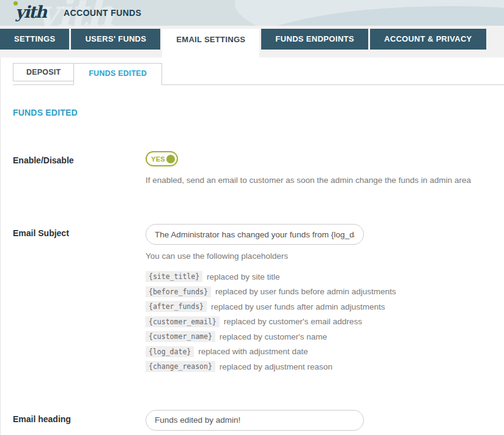  I want to click on placeholder-desc: replaced by user funds before admin adju…, so click(306, 291).